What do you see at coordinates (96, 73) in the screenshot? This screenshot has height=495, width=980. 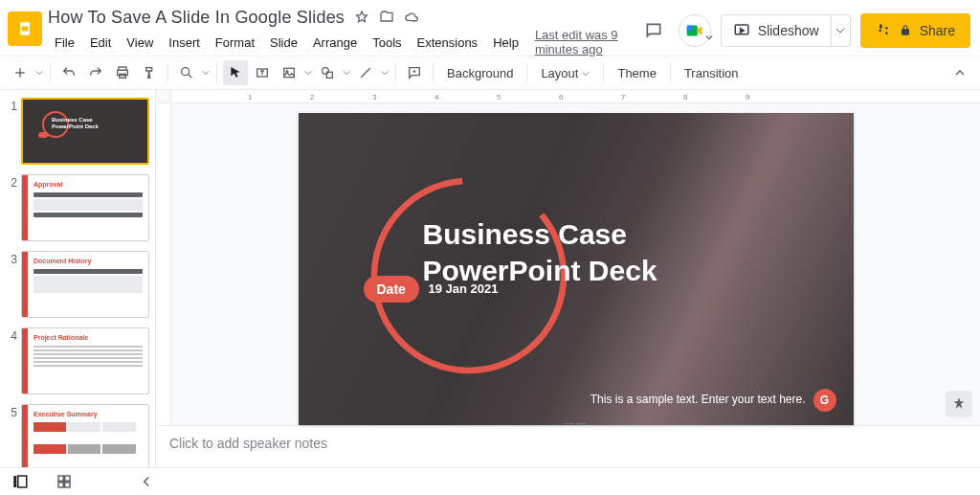 I see `redo-button` at bounding box center [96, 73].